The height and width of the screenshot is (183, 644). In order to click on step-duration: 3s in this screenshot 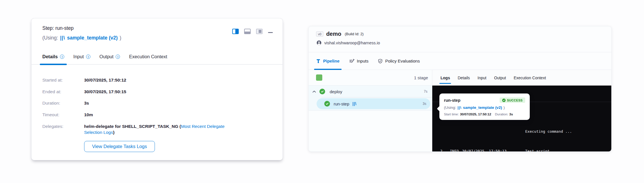, I will do `click(425, 104)`.